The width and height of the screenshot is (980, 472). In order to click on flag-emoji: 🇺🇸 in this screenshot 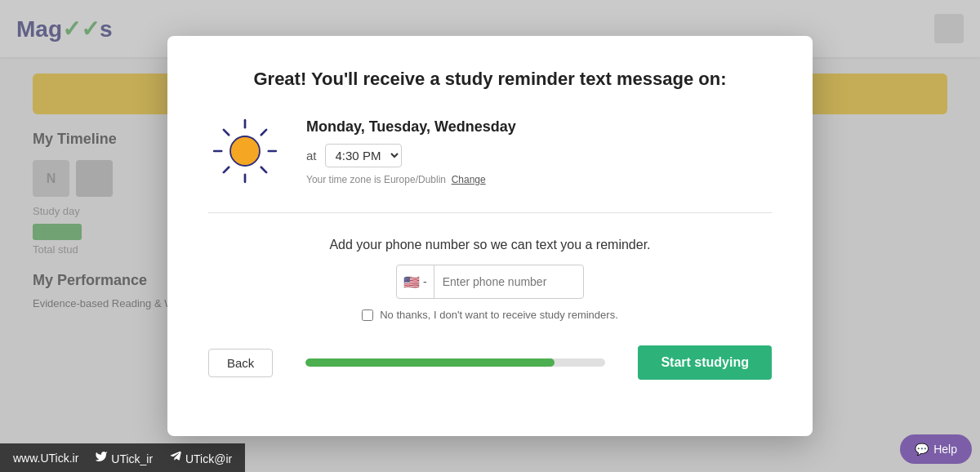, I will do `click(412, 283)`.